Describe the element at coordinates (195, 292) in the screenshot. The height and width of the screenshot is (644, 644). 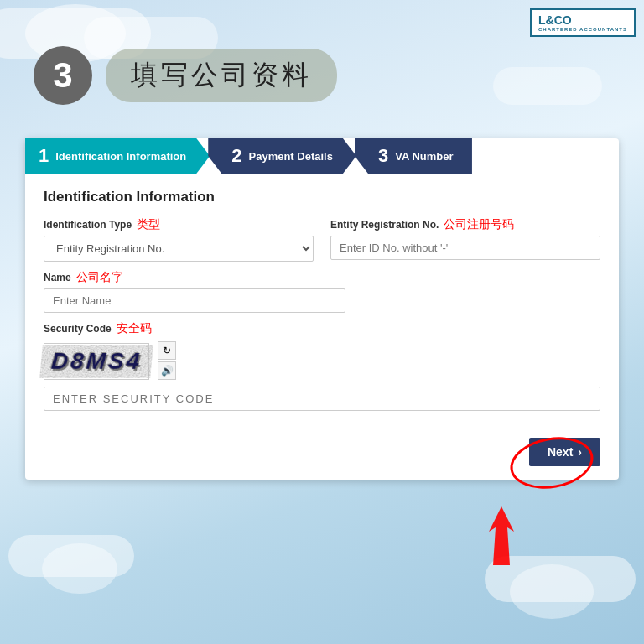
I see `name-group: Name 公司名字` at that location.